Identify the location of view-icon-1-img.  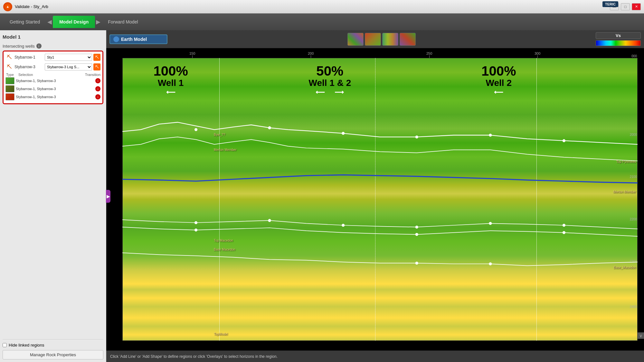
(355, 39).